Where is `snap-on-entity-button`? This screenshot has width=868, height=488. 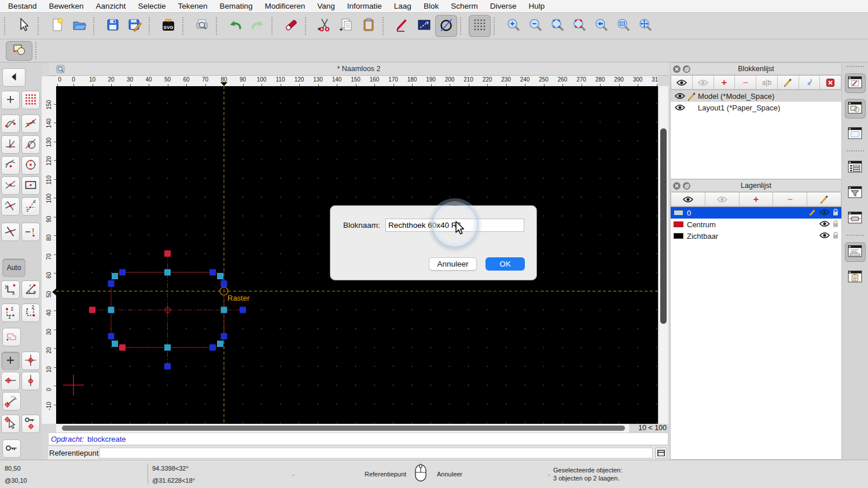 snap-on-entity-button is located at coordinates (31, 124).